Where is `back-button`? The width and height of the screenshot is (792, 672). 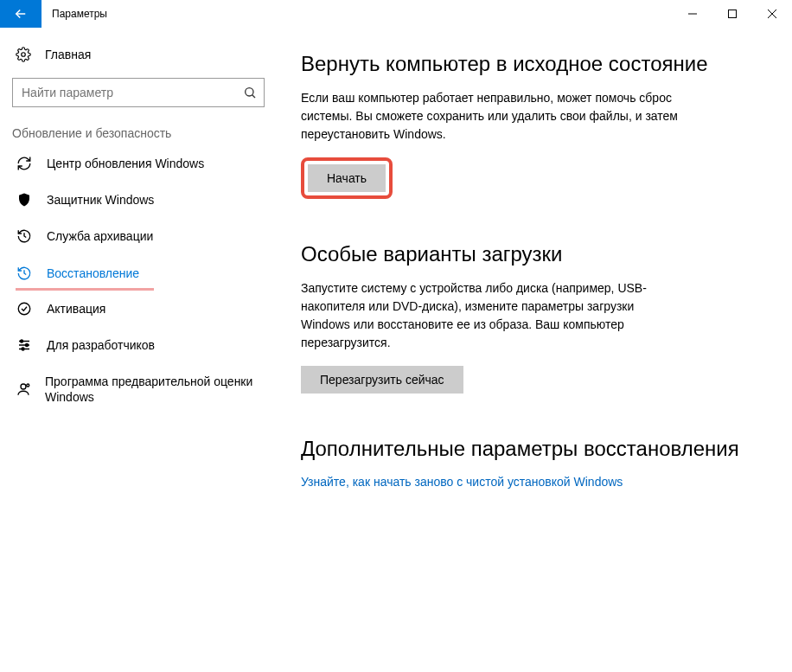
back-button is located at coordinates (21, 14).